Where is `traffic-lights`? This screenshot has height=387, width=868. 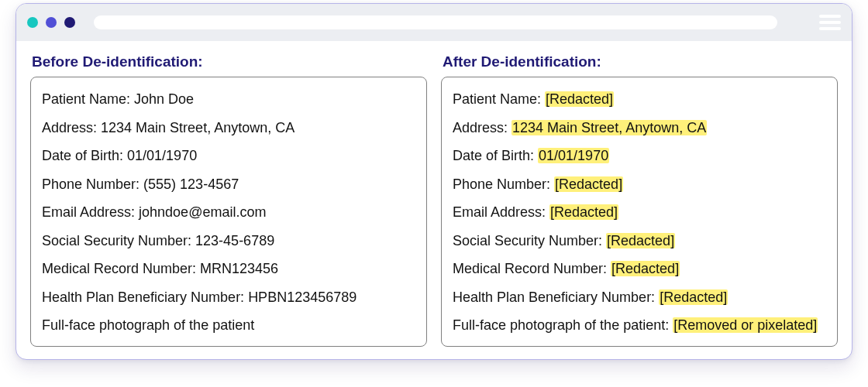
traffic-lights is located at coordinates (51, 22).